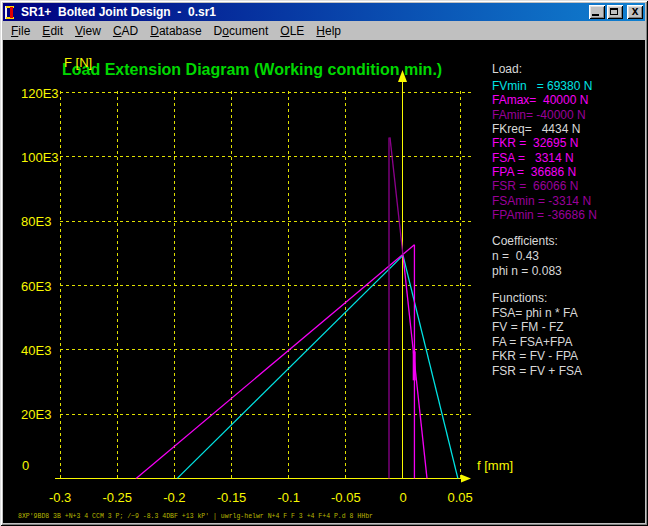 The image size is (648, 526). What do you see at coordinates (324, 30) in the screenshot?
I see `menu-bar: FileEditViewCADDatabaseDocumentOLEHelp` at bounding box center [324, 30].